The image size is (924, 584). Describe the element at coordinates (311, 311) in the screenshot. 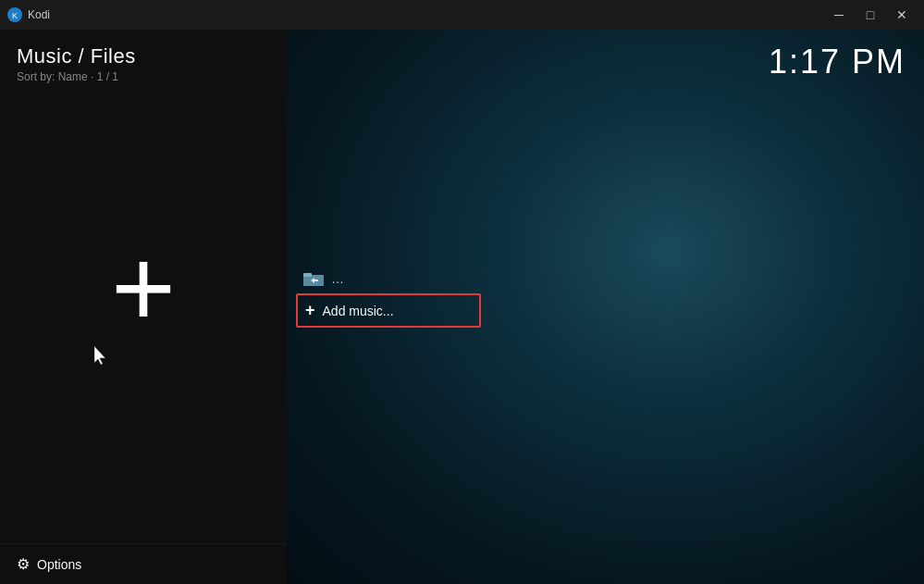

I see `add-music-plus-icon: +` at that location.